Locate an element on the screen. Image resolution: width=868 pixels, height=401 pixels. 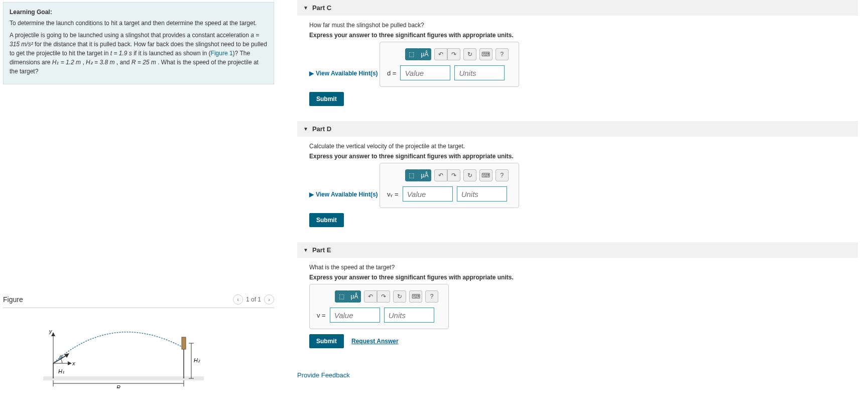
submit-button-d: Submit is located at coordinates (326, 220).